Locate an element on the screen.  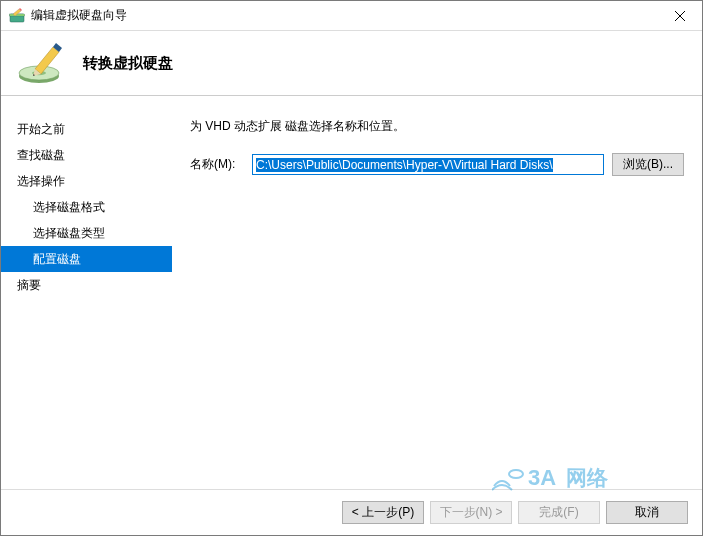
step-configure-disk: 配置磁盘 is located at coordinates (86, 259).